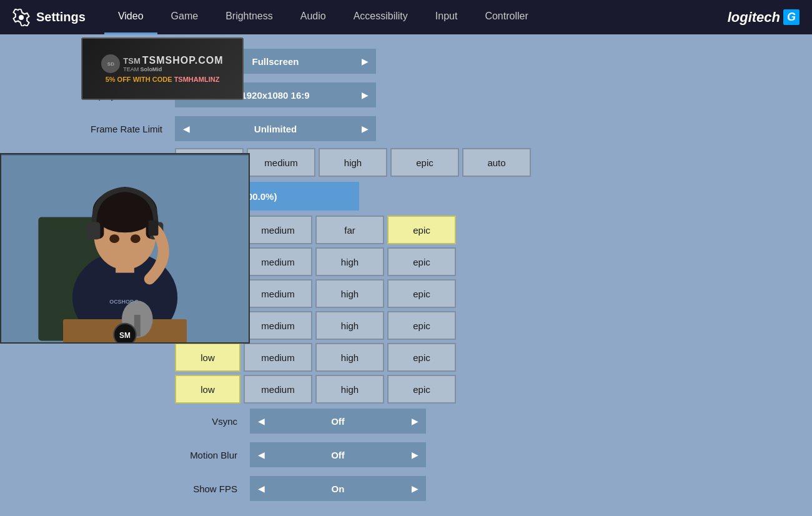  Describe the element at coordinates (422, 325) in the screenshot. I see `textures-epic: epic` at that location.